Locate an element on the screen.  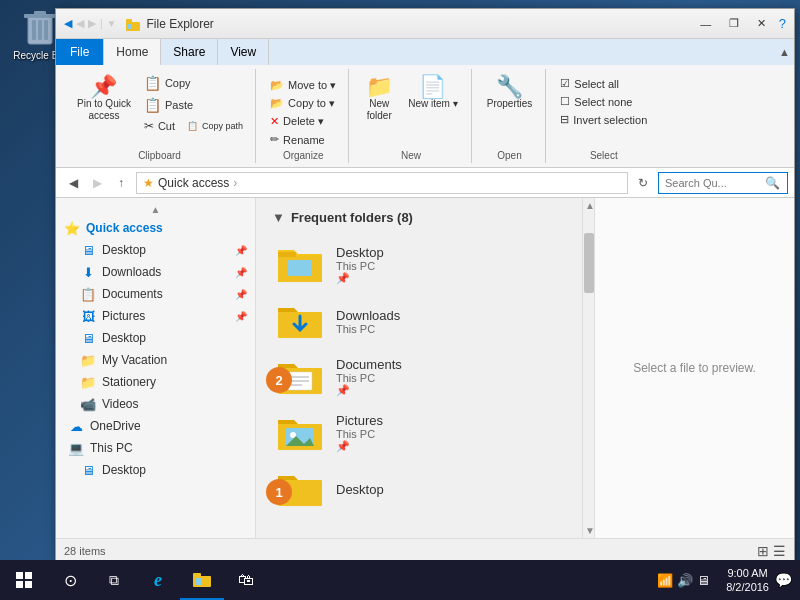
refresh-button: ↻ is located at coordinates (643, 183).